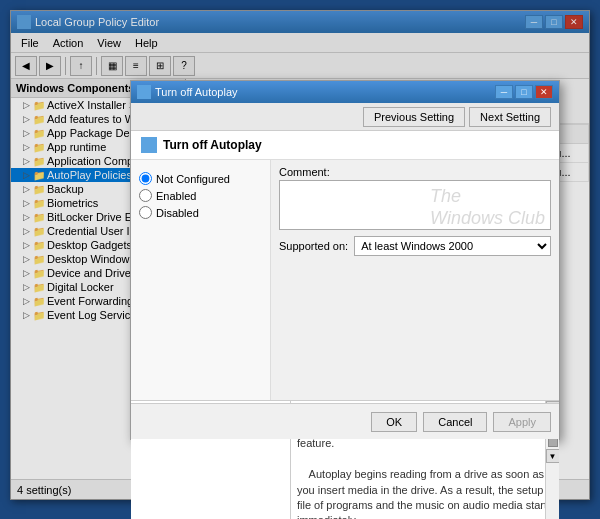  I want to click on enabled-label: Enabled, so click(176, 196).